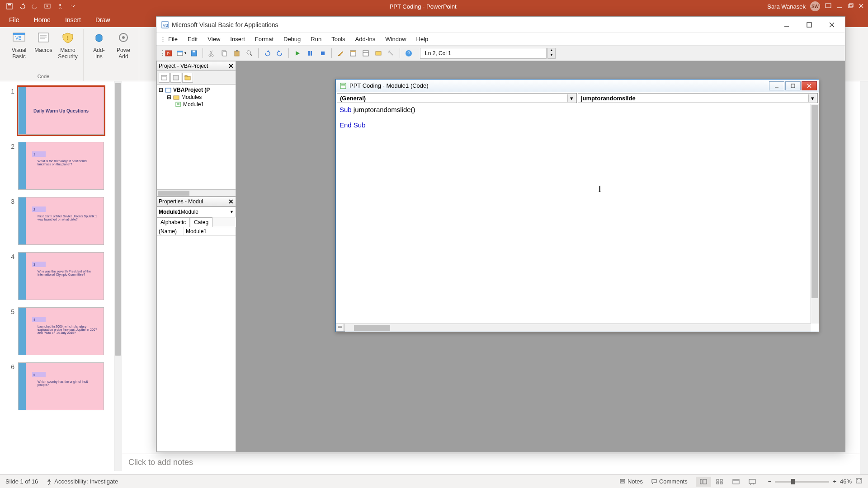 This screenshot has width=868, height=488. Describe the element at coordinates (196, 339) in the screenshot. I see `properties-grid: (Name) Module1` at that location.